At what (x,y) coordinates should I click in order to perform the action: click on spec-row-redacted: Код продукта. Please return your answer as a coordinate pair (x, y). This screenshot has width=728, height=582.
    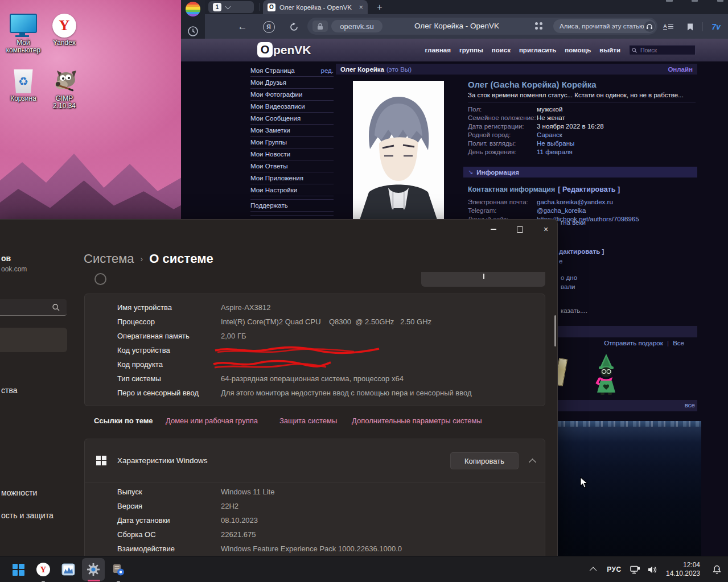
    Looking at the image, I should click on (315, 364).